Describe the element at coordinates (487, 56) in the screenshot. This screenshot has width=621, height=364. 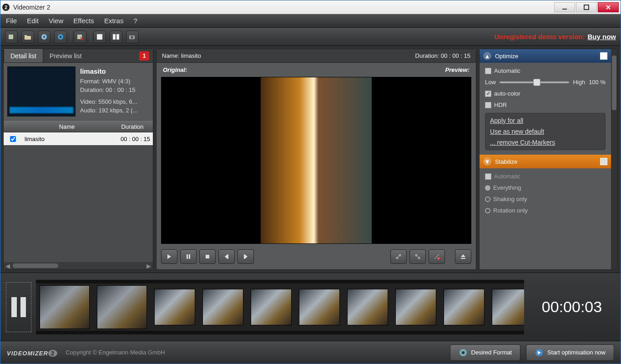
I see `chevron-up-icon: ▲` at that location.